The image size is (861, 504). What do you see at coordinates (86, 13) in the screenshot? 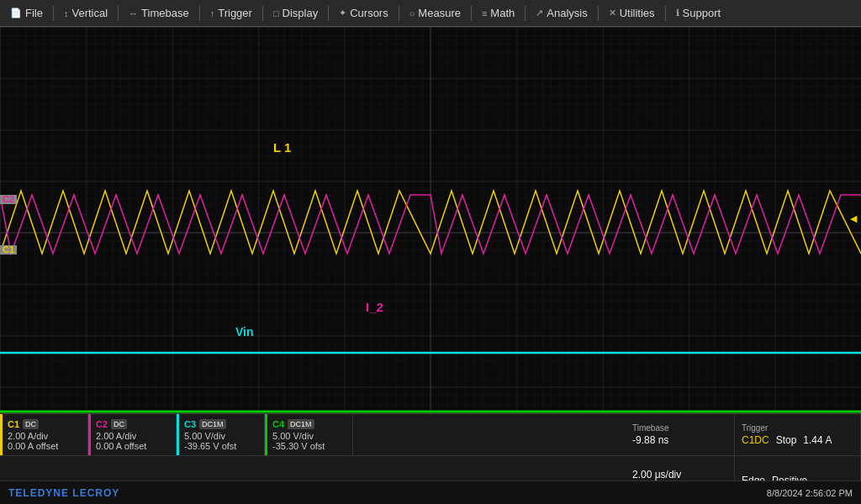
I see `menu-vertical: ↕ Vertical` at bounding box center [86, 13].